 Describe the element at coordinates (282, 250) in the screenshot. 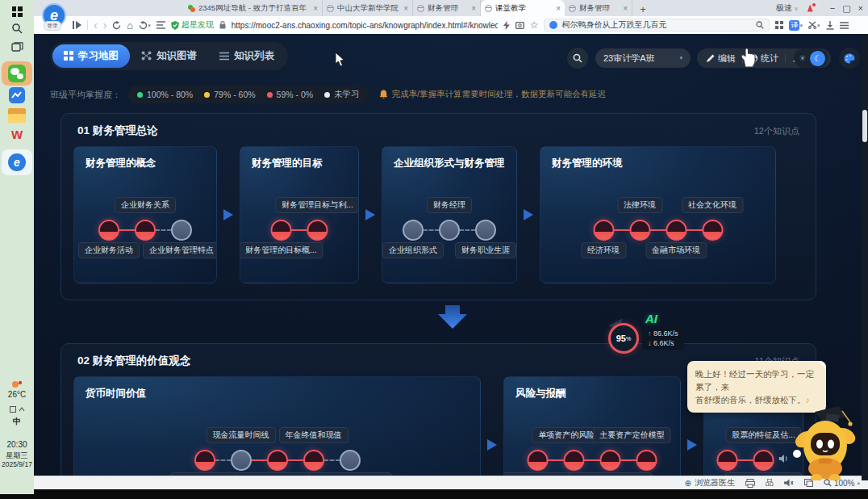

I see `node-label: 财务管理的目标概...` at that location.